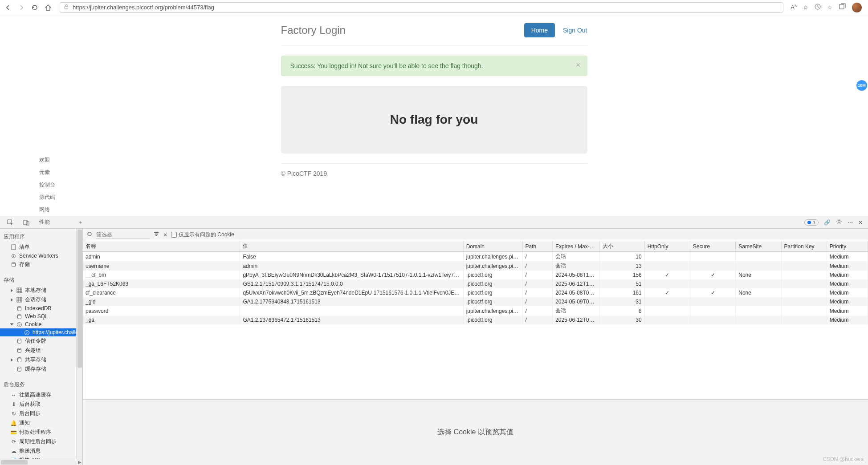  I want to click on table-header: Expires / Max-A..., so click(576, 247).